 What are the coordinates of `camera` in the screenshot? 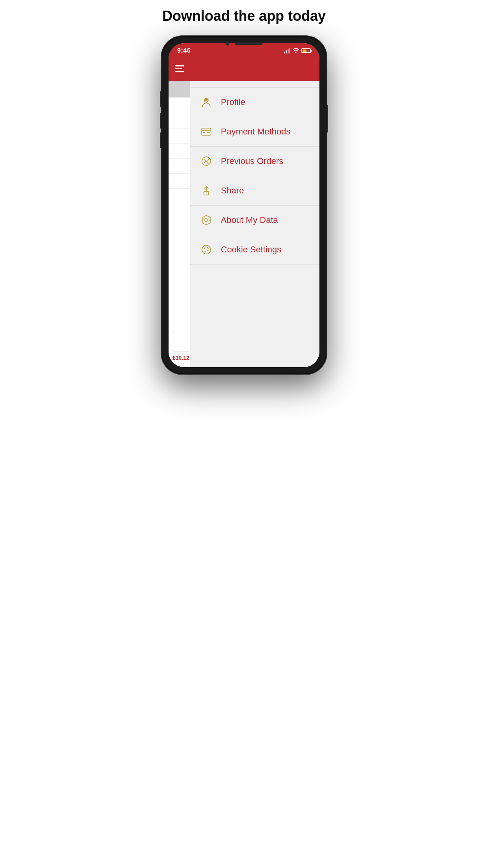 It's located at (227, 44).